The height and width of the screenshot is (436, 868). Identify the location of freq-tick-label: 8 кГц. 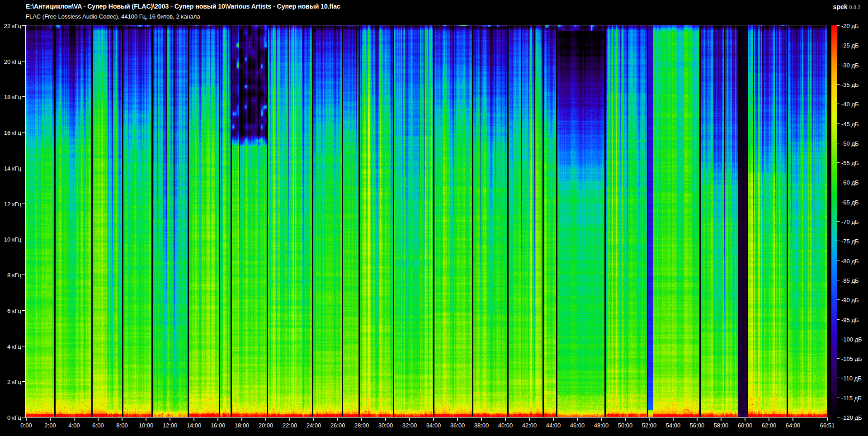
(11, 275).